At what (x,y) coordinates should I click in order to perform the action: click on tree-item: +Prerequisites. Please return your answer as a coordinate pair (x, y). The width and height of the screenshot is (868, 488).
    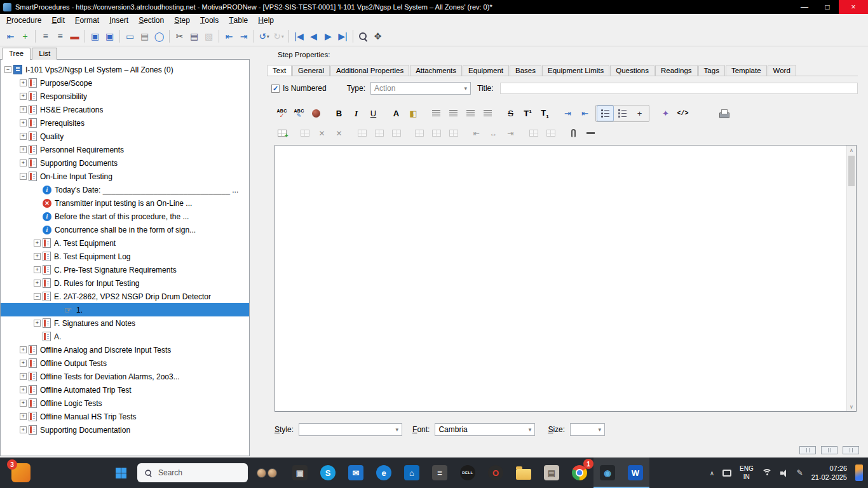
    Looking at the image, I should click on (125, 123).